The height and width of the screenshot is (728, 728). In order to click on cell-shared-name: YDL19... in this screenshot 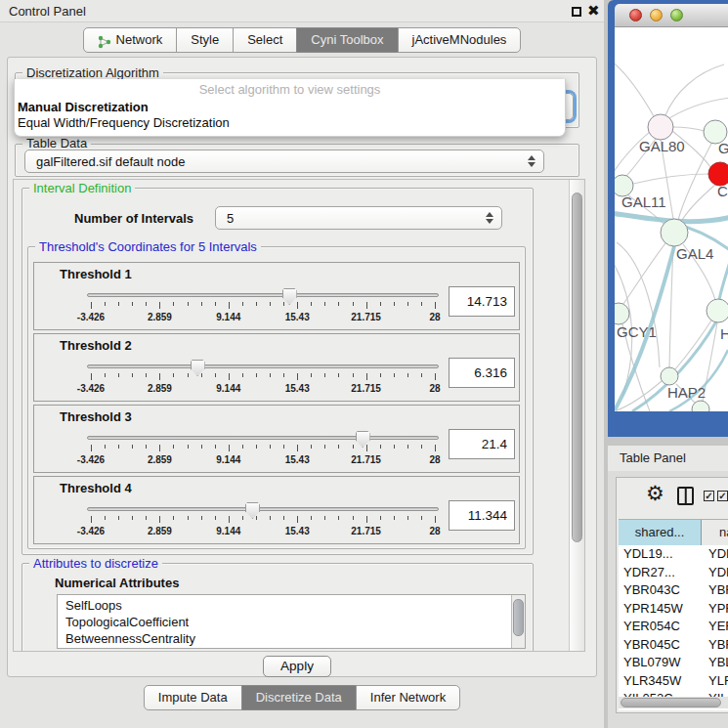, I will do `click(661, 555)`.